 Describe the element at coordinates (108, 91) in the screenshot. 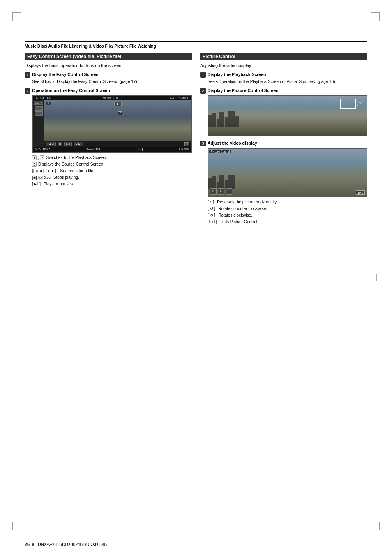

I see `left-step-2-title: 2 Operation on the Easy Control Screen` at that location.